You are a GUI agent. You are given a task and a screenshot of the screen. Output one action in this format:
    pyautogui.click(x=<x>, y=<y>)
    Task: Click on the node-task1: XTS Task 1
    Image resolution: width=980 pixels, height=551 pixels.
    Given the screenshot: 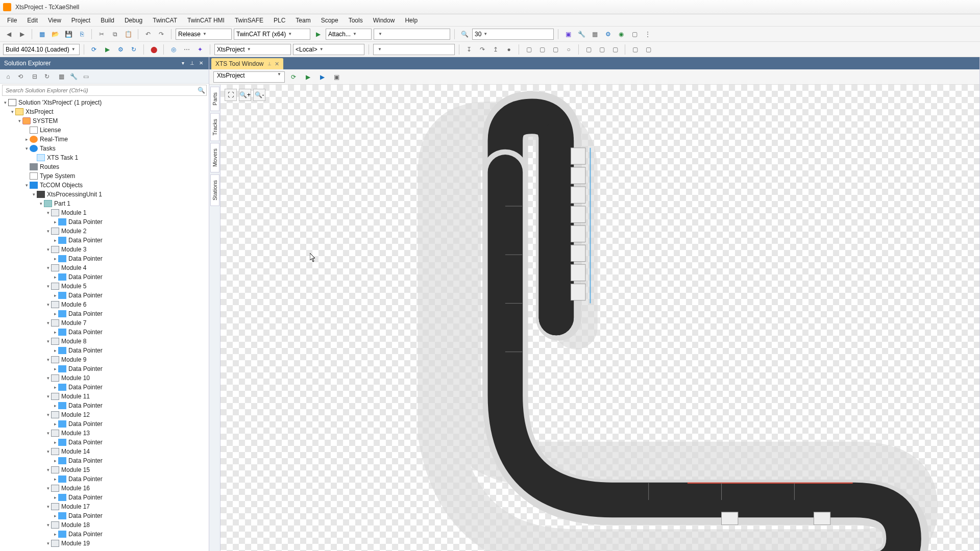 What is the action you would take?
    pyautogui.click(x=104, y=158)
    